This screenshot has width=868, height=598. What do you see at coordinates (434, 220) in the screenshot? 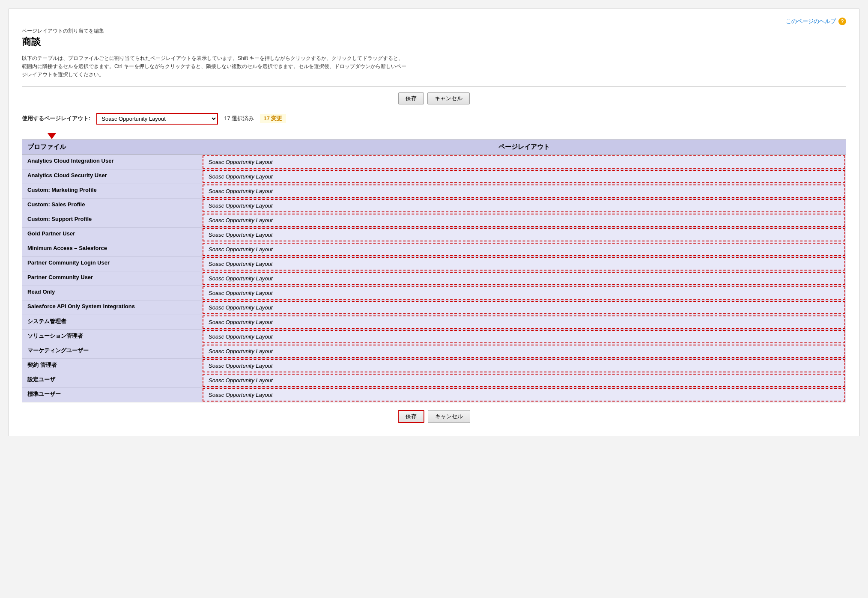
I see `table-row: Custom: Support ProfileSoasc Opportunity…` at bounding box center [434, 220].